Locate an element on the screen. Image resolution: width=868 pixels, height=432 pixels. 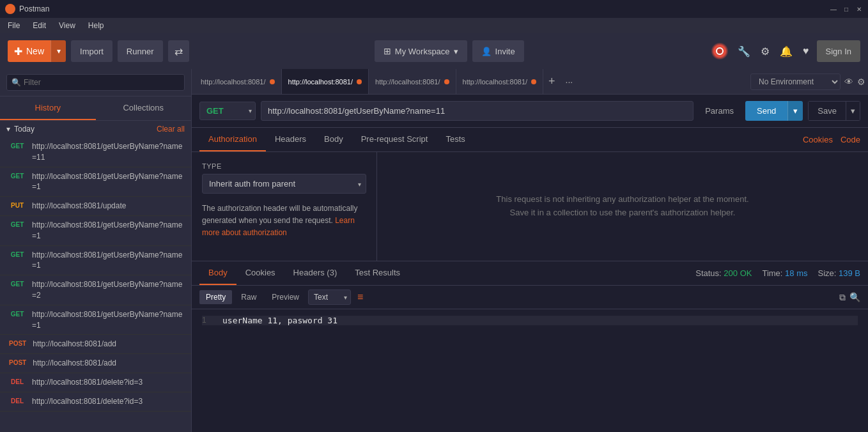
auth-message: This request is not inheriting any autho… is located at coordinates (623, 206).